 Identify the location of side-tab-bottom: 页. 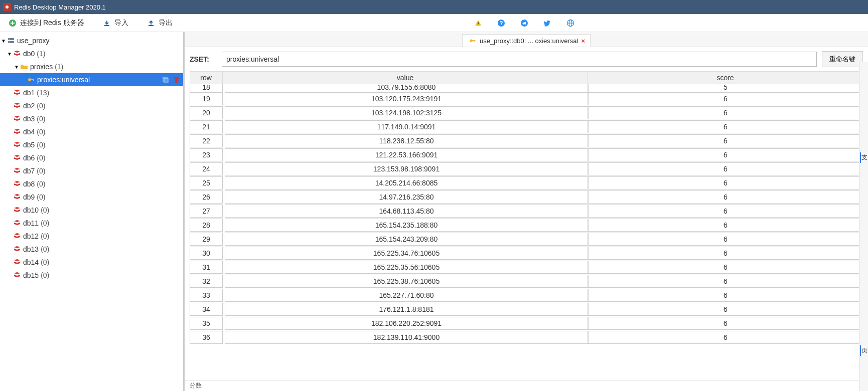
(864, 351).